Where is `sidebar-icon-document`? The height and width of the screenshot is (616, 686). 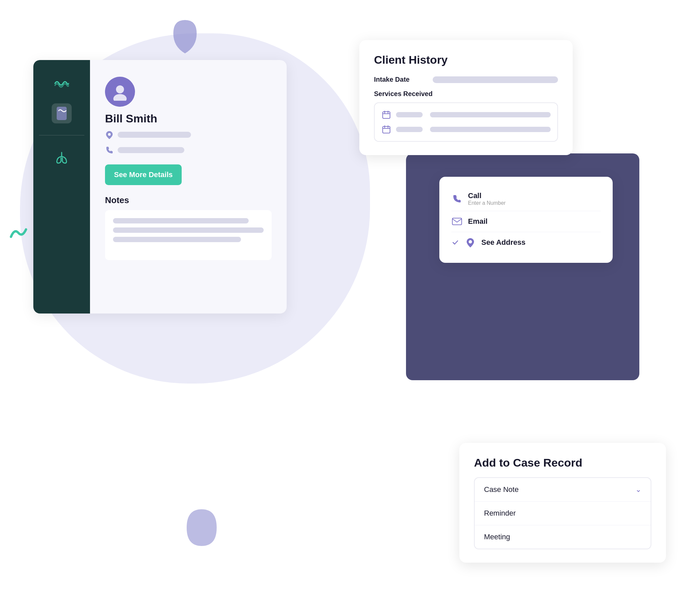
sidebar-icon-document is located at coordinates (62, 113).